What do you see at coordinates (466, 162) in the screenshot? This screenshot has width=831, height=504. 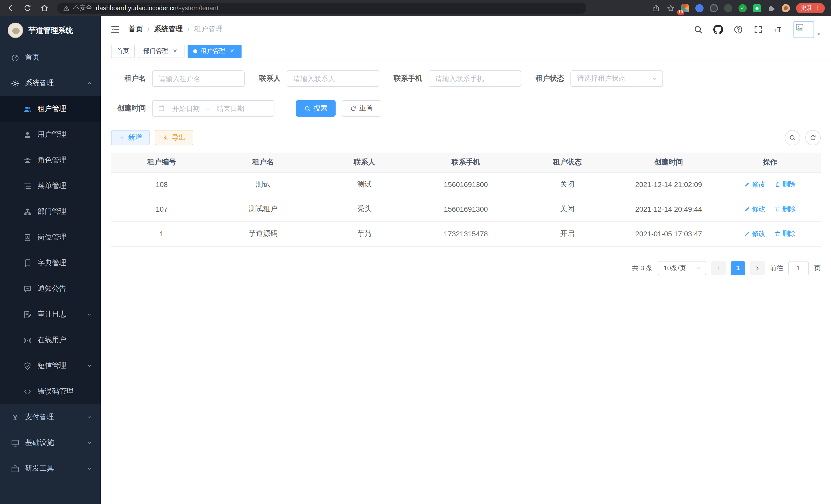 I see `table-header-row: 租户编号 租户名 联系人 联系手机 租户状态 创建时间 操作` at bounding box center [466, 162].